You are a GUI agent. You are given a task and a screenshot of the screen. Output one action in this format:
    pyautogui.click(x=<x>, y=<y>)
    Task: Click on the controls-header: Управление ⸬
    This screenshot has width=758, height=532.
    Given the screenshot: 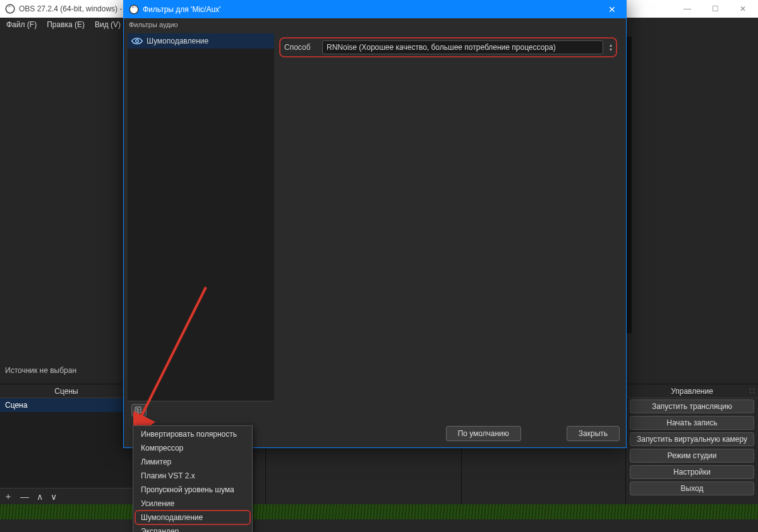 What is the action you would take?
    pyautogui.click(x=692, y=391)
    